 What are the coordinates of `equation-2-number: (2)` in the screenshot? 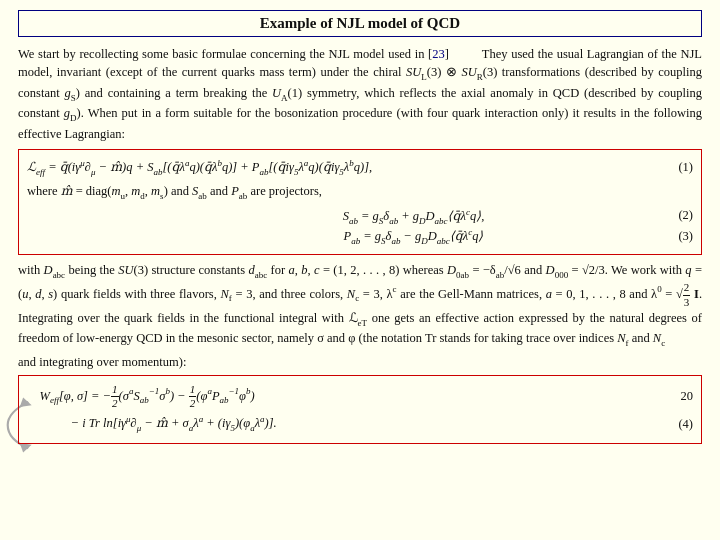 It's located at (679, 216).